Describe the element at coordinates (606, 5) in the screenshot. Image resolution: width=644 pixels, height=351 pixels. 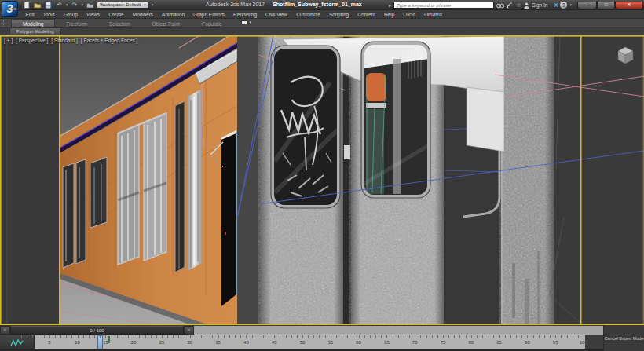
I see `restore-button: □` at that location.